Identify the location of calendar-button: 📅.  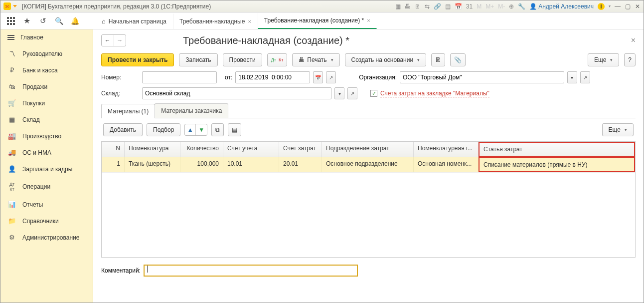
(318, 77).